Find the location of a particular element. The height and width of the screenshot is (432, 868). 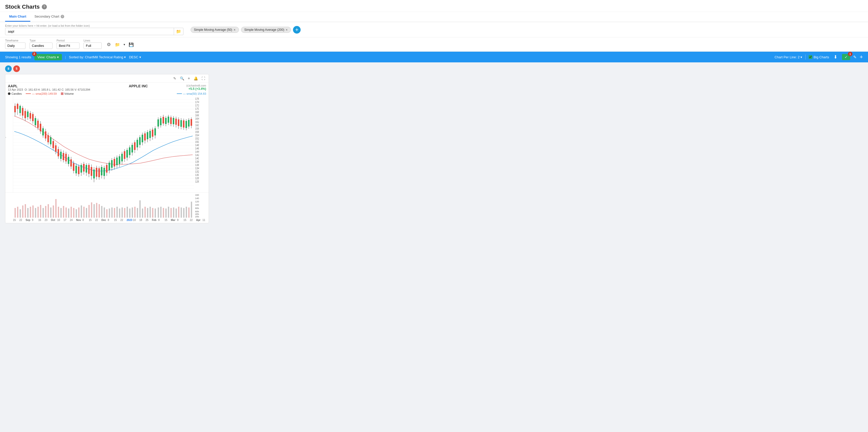

svg-text: 154 is located at coordinates (197, 135).